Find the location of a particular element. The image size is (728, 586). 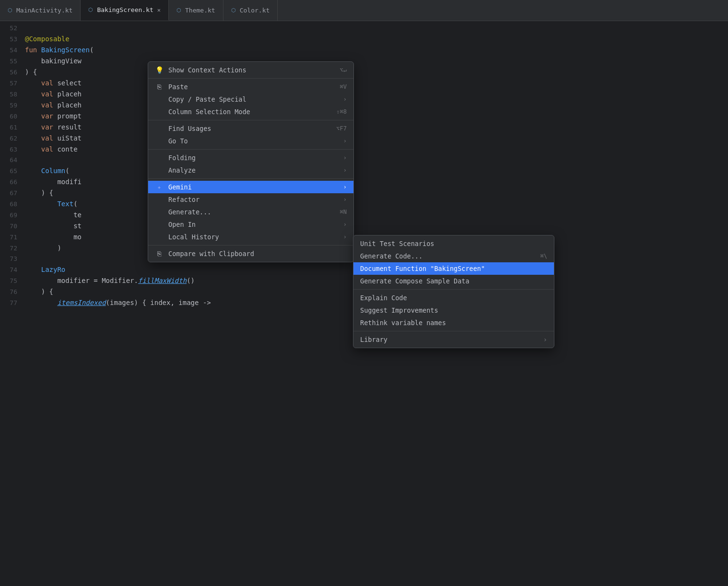

line-number: 73 is located at coordinates (12, 259).